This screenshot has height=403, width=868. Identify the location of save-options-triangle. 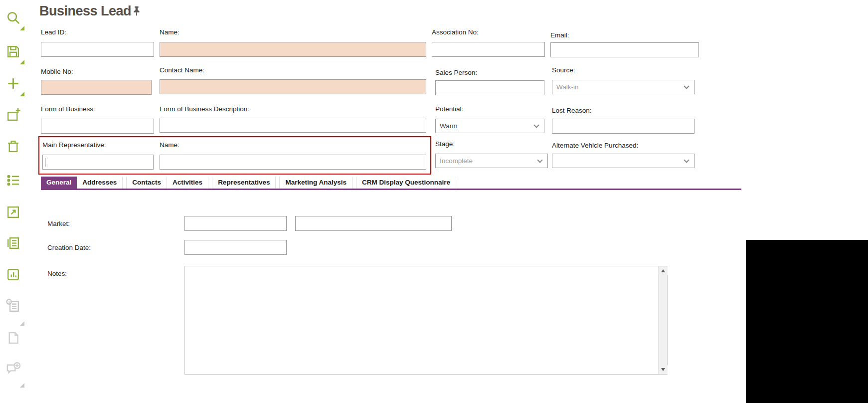
(22, 62).